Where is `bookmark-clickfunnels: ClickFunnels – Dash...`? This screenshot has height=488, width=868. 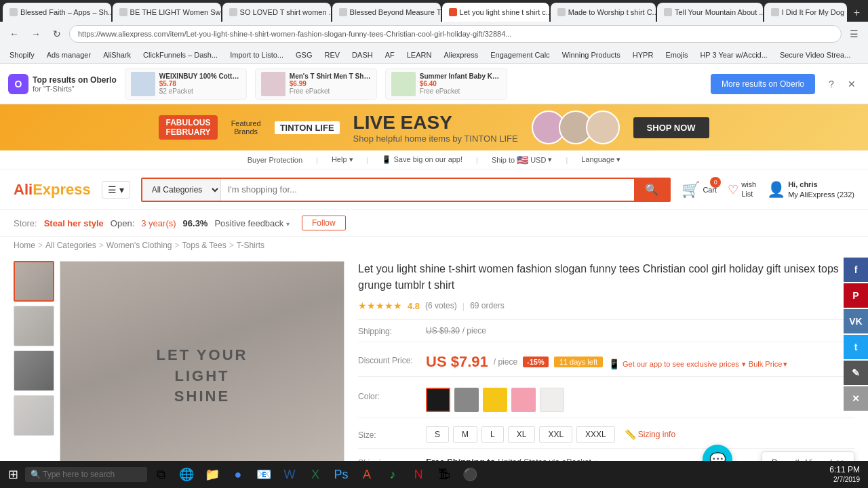 bookmark-clickfunnels: ClickFunnels – Dash... is located at coordinates (180, 55).